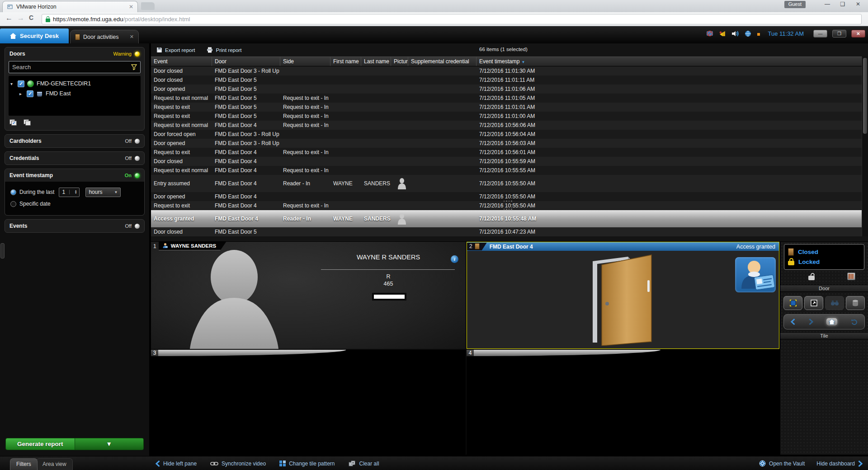 The width and height of the screenshot is (868, 470). Describe the element at coordinates (814, 303) in the screenshot. I see `expand-tile-button` at that location.